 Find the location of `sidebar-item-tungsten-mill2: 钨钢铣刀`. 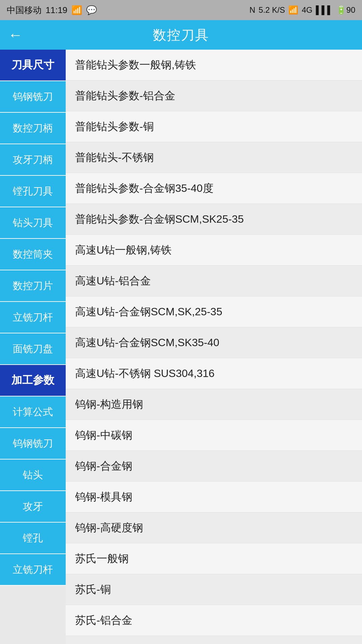

sidebar-item-tungsten-mill2: 钨钢铣刀 is located at coordinates (33, 444).